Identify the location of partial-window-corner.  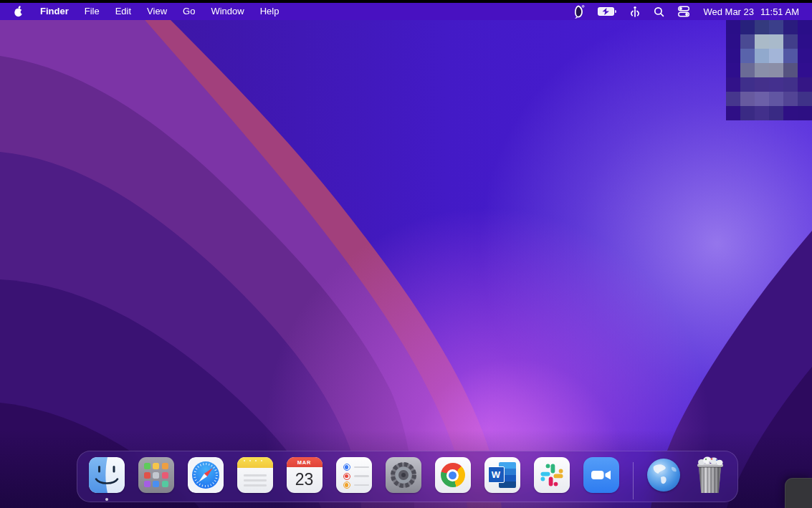
(798, 493).